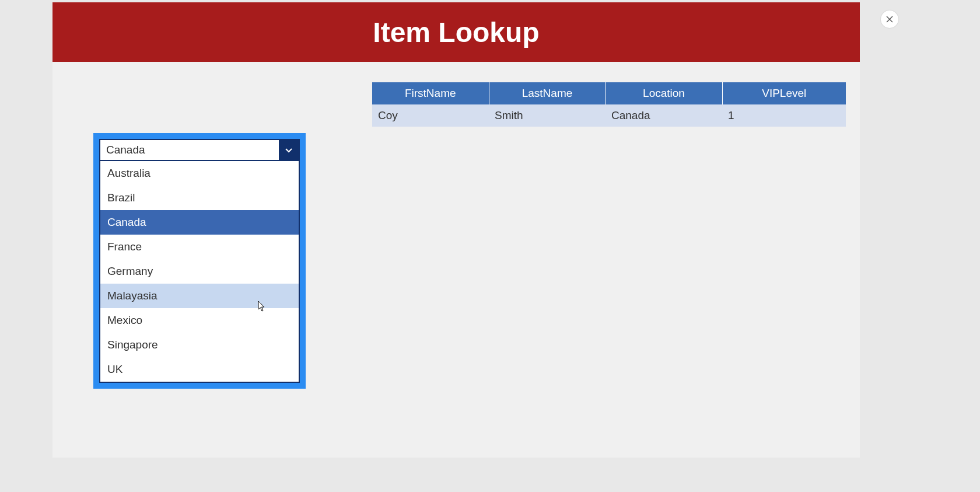 This screenshot has width=980, height=492. What do you see at coordinates (200, 222) in the screenshot?
I see `dropdown-option-canada: Canada` at bounding box center [200, 222].